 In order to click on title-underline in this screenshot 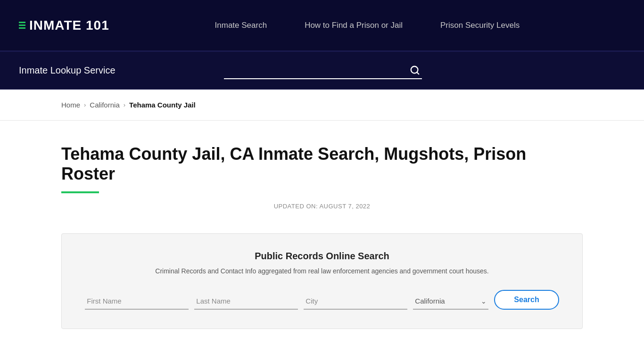, I will do `click(80, 192)`.